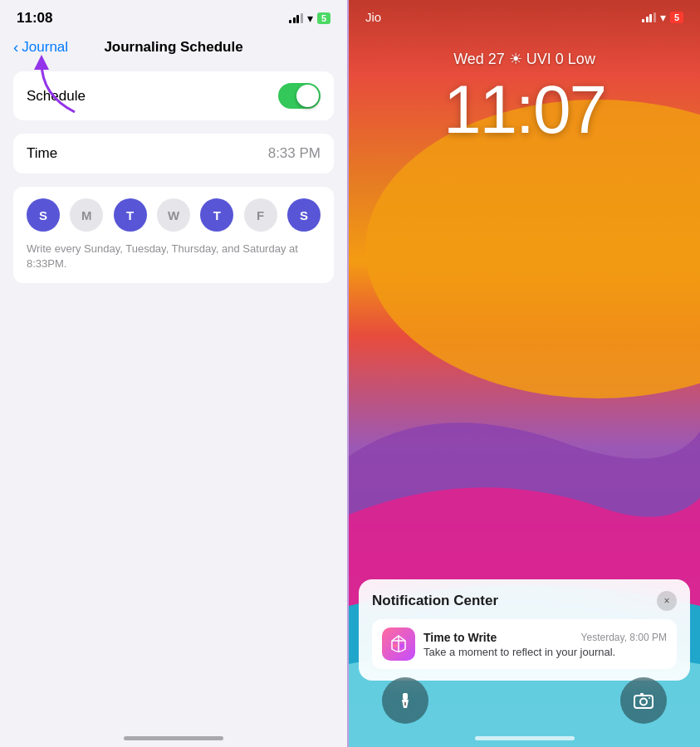 The width and height of the screenshot is (700, 747). What do you see at coordinates (667, 601) in the screenshot?
I see `nc-close-button: ×` at bounding box center [667, 601].